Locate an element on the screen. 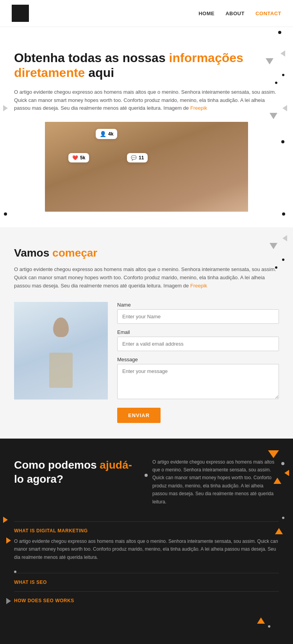 This screenshot has height=644, width=293. dark-top-row: Como podemos ajudá- lo agora? O artigo e… is located at coordinates (146, 482).